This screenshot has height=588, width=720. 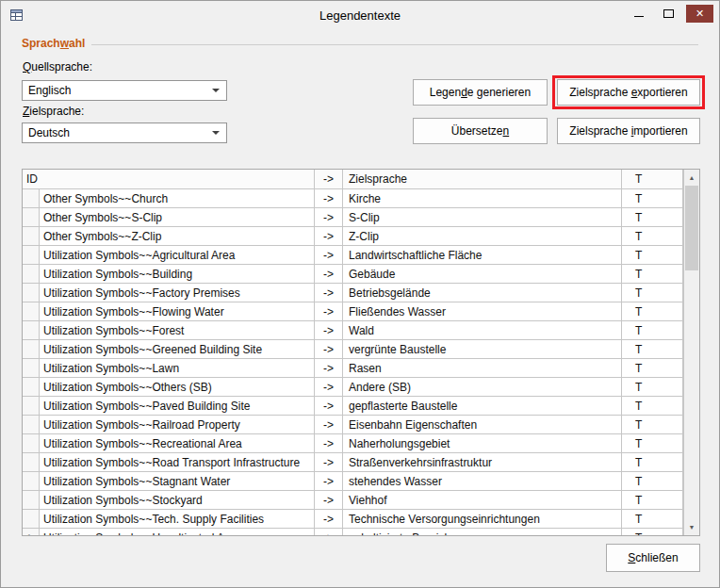 I want to click on table-row: Other Symbols~~Z-Clip->Z-ClipT, so click(x=352, y=237).